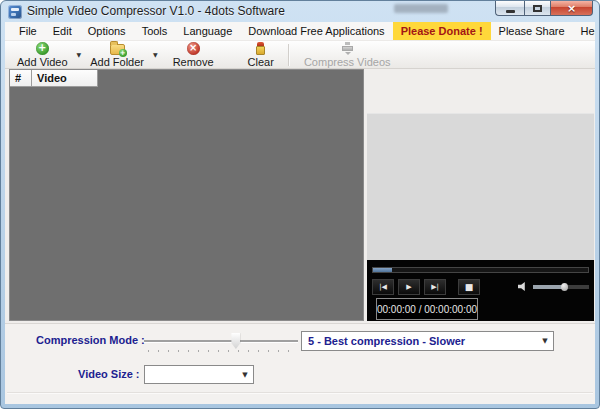  I want to click on compress-videos-icon, so click(348, 48).